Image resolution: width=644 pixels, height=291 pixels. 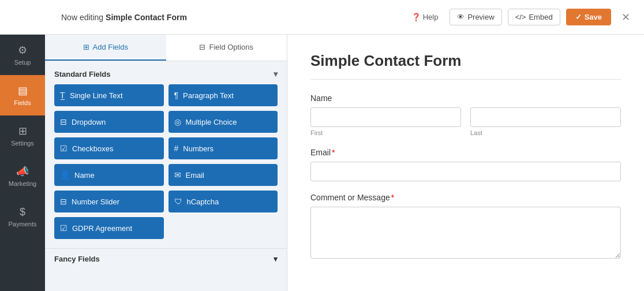 What do you see at coordinates (23, 136) in the screenshot?
I see `sidebar-item-settings: ⊞ Settings` at bounding box center [23, 136].